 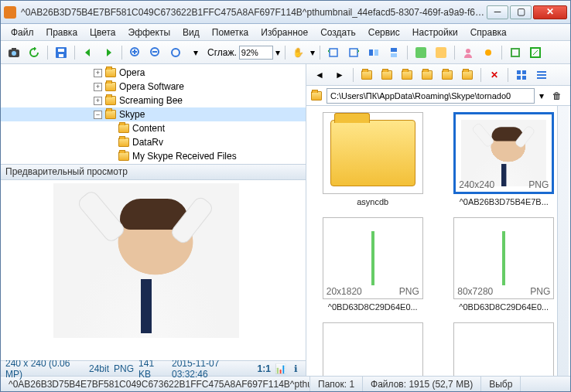 What do you see at coordinates (338, 32) in the screenshot?
I see `menu-create: Создать` at bounding box center [338, 32].